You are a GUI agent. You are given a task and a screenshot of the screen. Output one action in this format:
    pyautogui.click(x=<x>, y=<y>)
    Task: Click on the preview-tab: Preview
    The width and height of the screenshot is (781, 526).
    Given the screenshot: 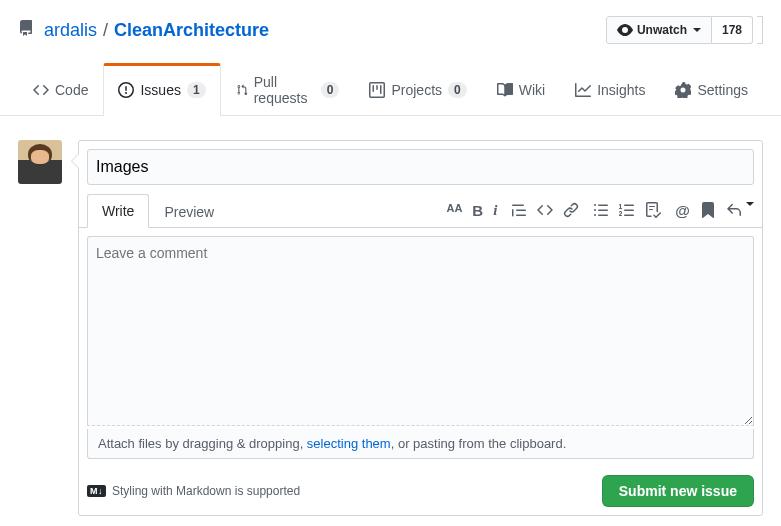 What is the action you would take?
    pyautogui.click(x=189, y=212)
    